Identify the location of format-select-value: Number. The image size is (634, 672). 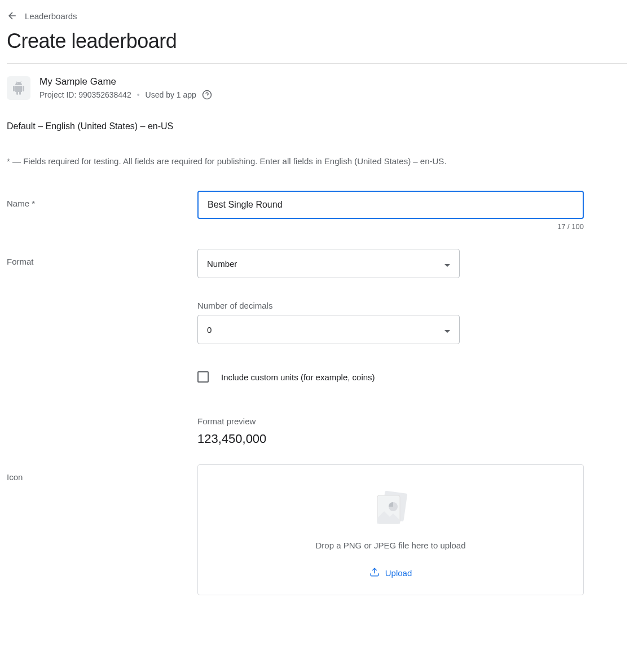
(222, 264).